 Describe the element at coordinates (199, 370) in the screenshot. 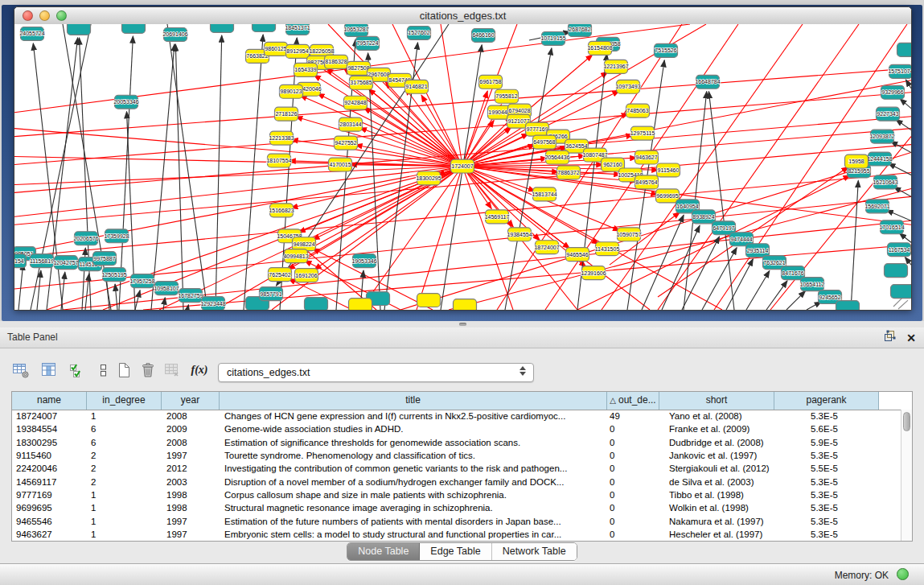

I see `function-builder-icon: f(x)` at that location.